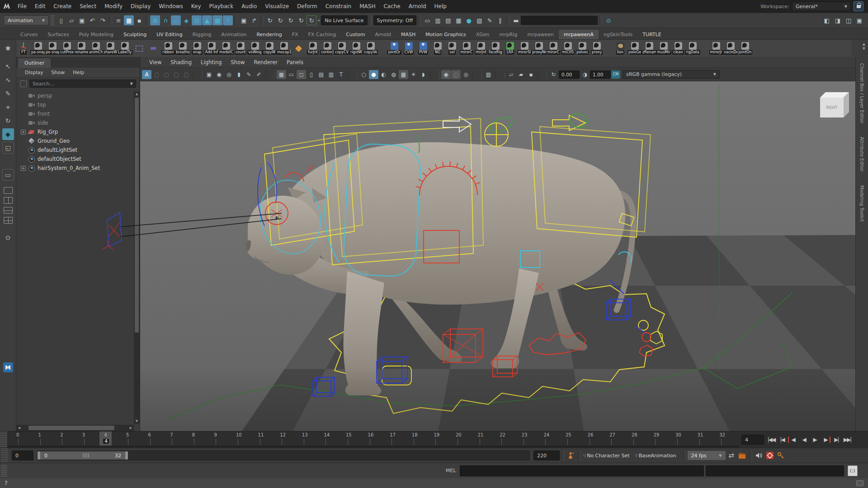 The width and height of the screenshot is (868, 488). Describe the element at coordinates (8, 367) in the screenshot. I see `modeling-toolkit-m-icon: M` at that location.